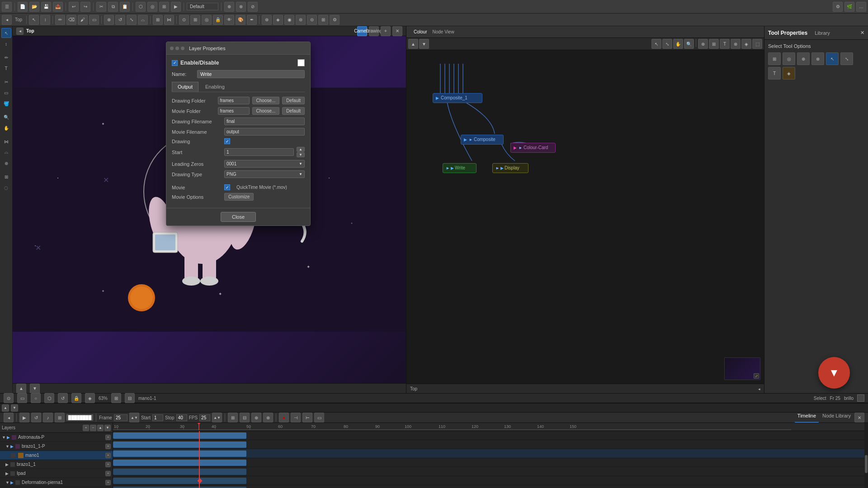  I want to click on node-nav-up: ▲, so click(413, 44).